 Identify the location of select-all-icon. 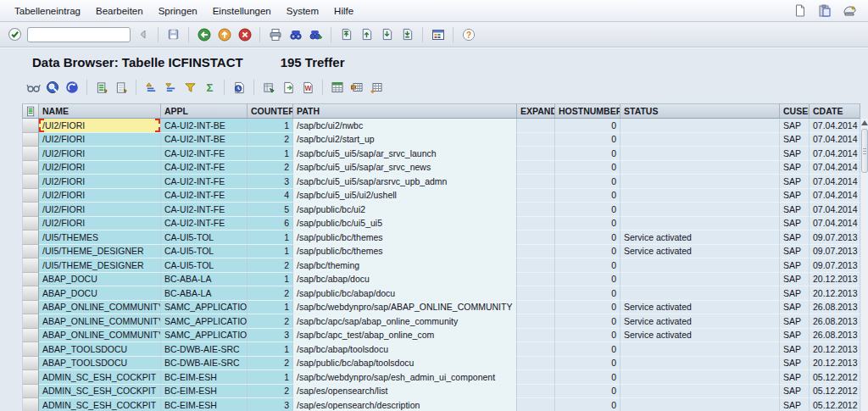
(102, 87).